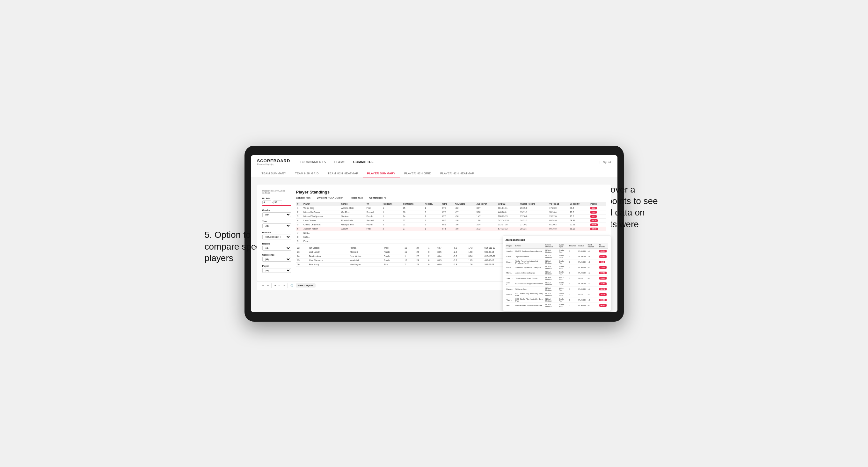  Describe the element at coordinates (602, 262) in the screenshot. I see `tooltip-points-badge: 40.7` at that location.